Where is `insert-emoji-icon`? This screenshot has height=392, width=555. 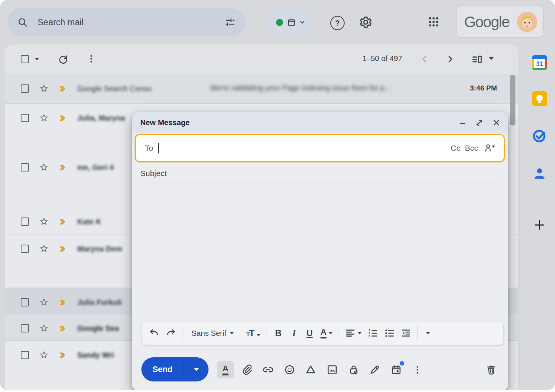
insert-emoji-icon is located at coordinates (290, 370).